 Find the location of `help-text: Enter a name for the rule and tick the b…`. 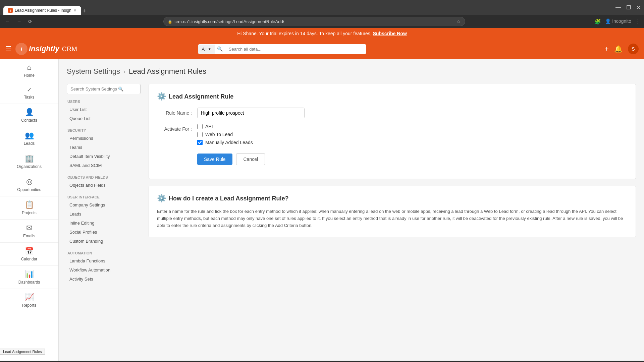

help-text: Enter a name for the rule and tick the b… is located at coordinates (392, 219).